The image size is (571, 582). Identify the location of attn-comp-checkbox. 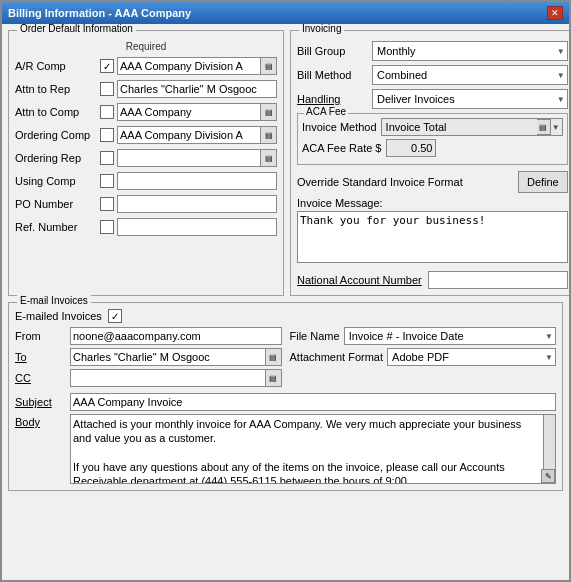
(107, 112).